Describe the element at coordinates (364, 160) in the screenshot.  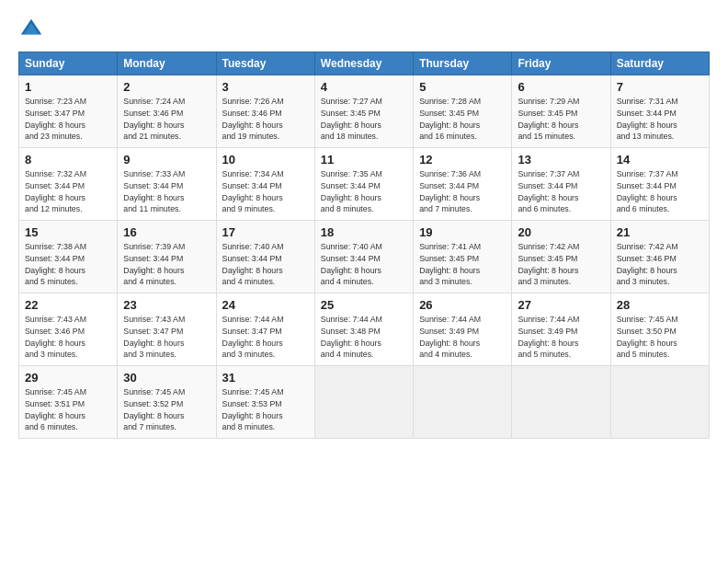
I see `day-number: 11` at that location.